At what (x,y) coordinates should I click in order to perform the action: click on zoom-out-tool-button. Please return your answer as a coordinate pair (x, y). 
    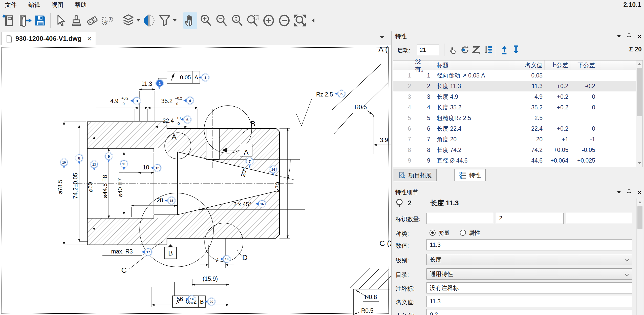
    Looking at the image, I should click on (222, 21).